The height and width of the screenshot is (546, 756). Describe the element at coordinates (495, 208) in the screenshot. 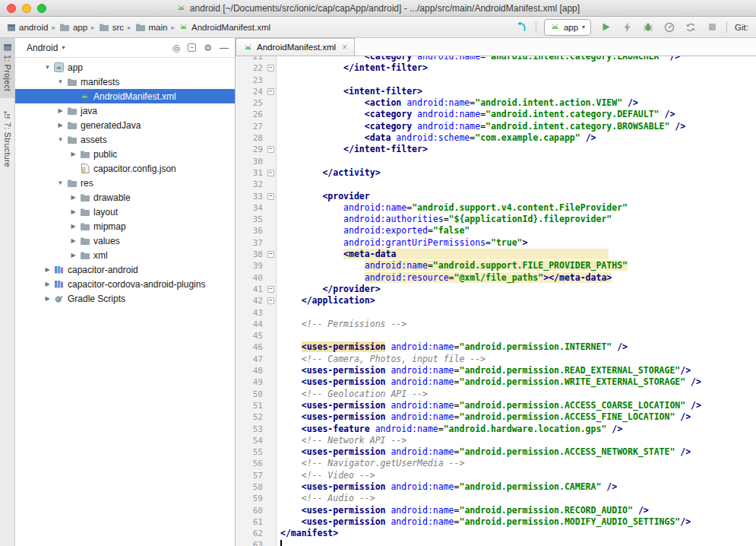

I see `editor-line: 34 android:name="android.support.v4.cont…` at that location.